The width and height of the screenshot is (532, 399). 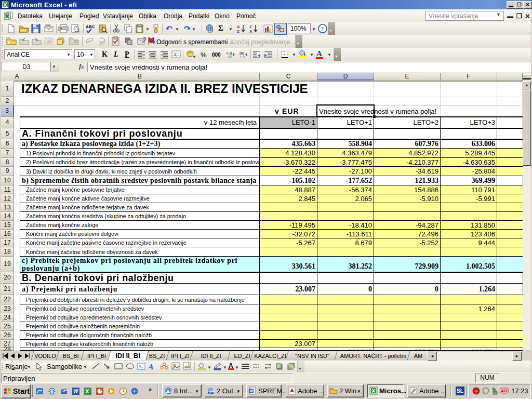 What do you see at coordinates (230, 57) in the screenshot?
I see `svg-text: .00` at bounding box center [230, 57].